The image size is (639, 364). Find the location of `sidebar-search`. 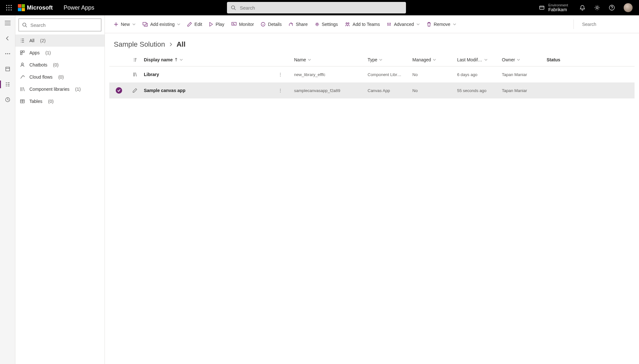

sidebar-search is located at coordinates (60, 25).